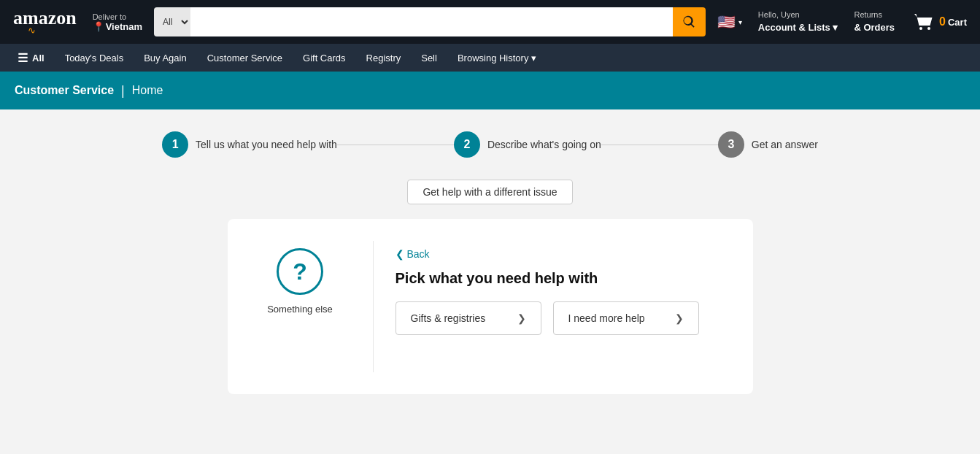 This screenshot has width=980, height=454. Describe the element at coordinates (689, 22) in the screenshot. I see `search-button` at that location.